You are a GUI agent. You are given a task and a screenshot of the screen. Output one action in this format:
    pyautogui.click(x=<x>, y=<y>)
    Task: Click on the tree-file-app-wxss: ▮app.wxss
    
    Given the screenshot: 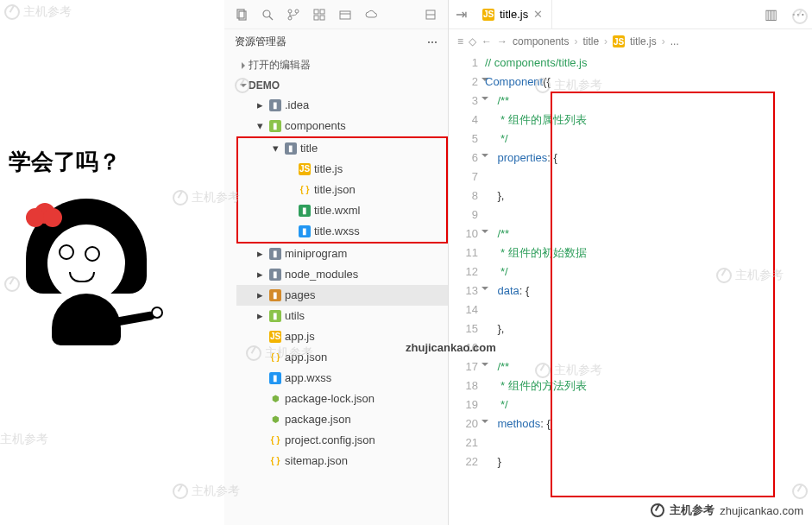 What is the action you would take?
    pyautogui.click(x=342, y=378)
    